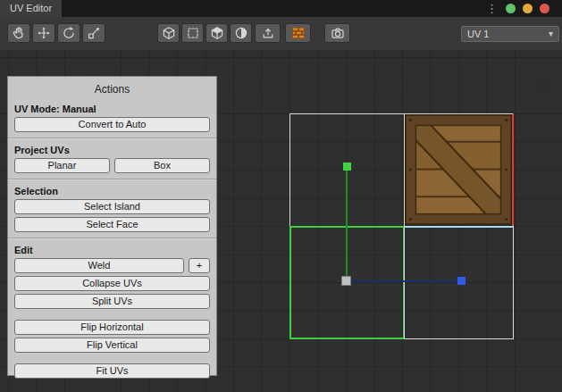 The image size is (562, 392). I want to click on texture-preview-button, so click(298, 33).